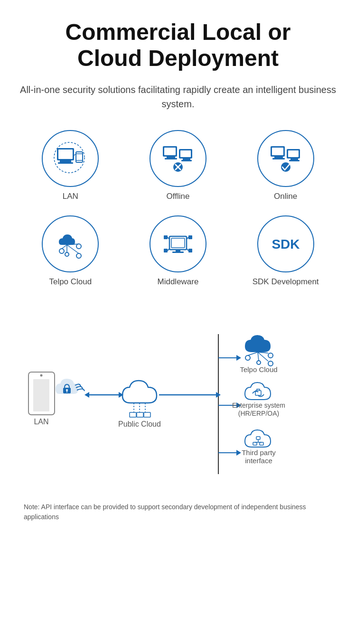  I want to click on icon-cell-lan: LAN, so click(70, 166).